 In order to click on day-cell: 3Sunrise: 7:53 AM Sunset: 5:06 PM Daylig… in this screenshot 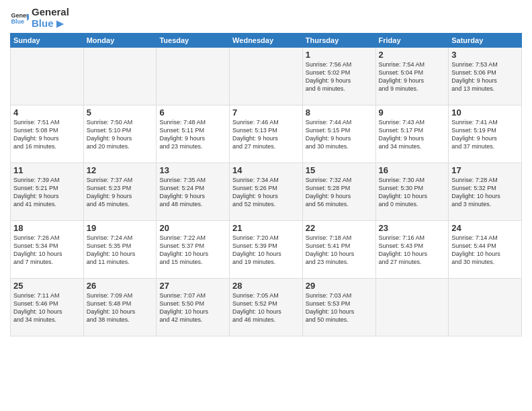, I will do `click(485, 77)`.